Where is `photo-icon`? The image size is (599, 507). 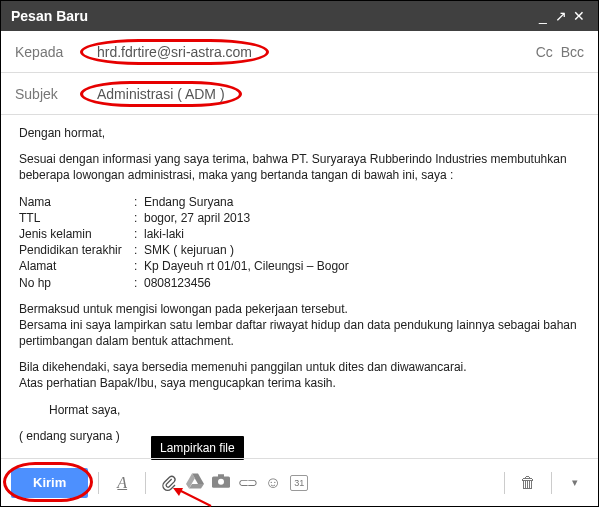
photo-icon is located at coordinates (221, 483).